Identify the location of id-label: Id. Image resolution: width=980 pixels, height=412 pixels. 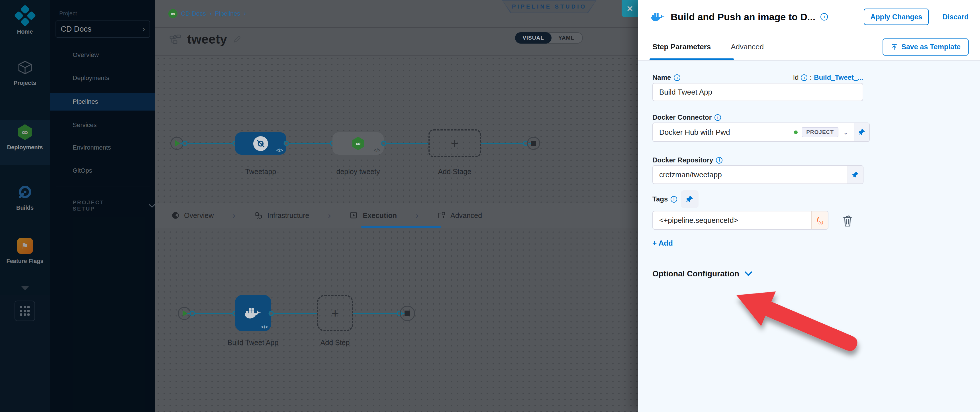
(796, 78).